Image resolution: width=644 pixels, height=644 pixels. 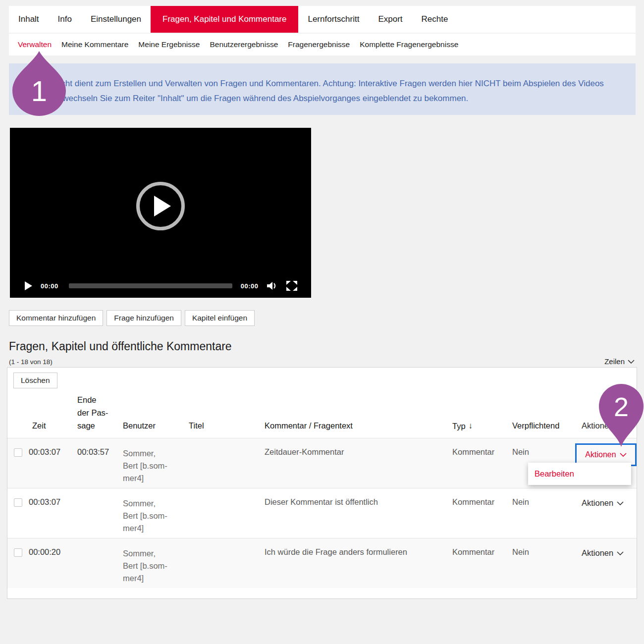 What do you see at coordinates (220, 318) in the screenshot?
I see `insert-chapter-button: Kapitel einfügen` at bounding box center [220, 318].